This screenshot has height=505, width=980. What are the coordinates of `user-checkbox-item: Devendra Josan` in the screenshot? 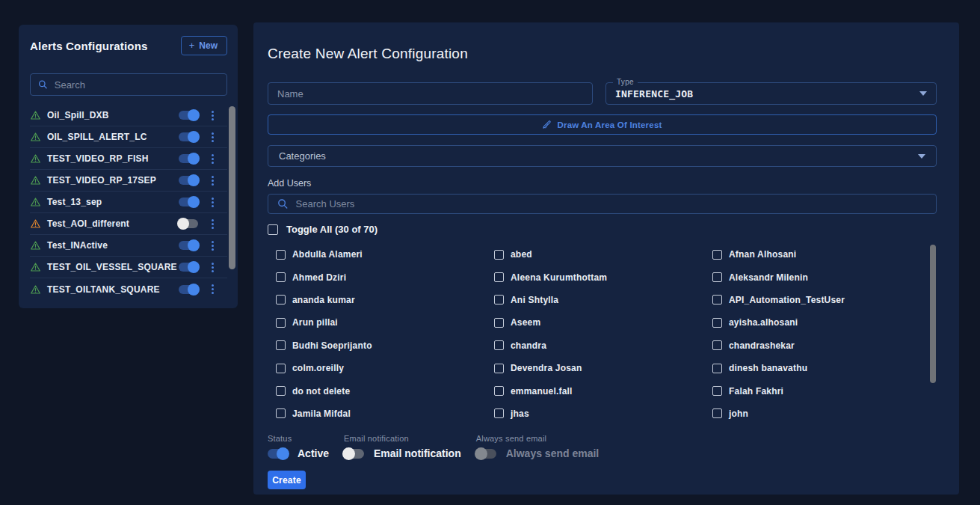 It's located at (538, 368).